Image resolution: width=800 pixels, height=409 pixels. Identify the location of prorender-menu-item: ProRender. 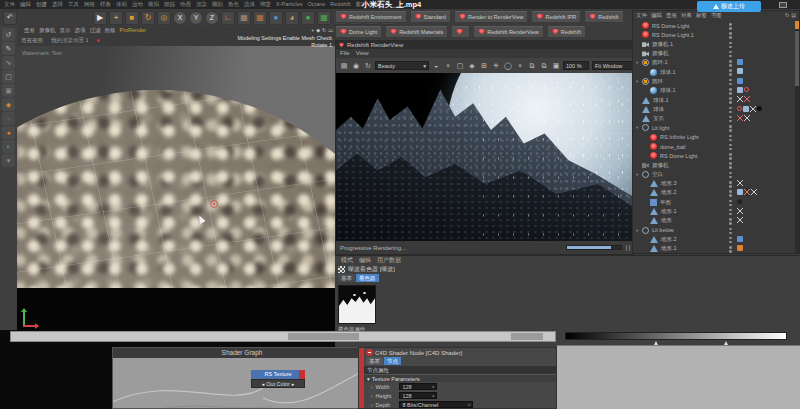
(134, 30).